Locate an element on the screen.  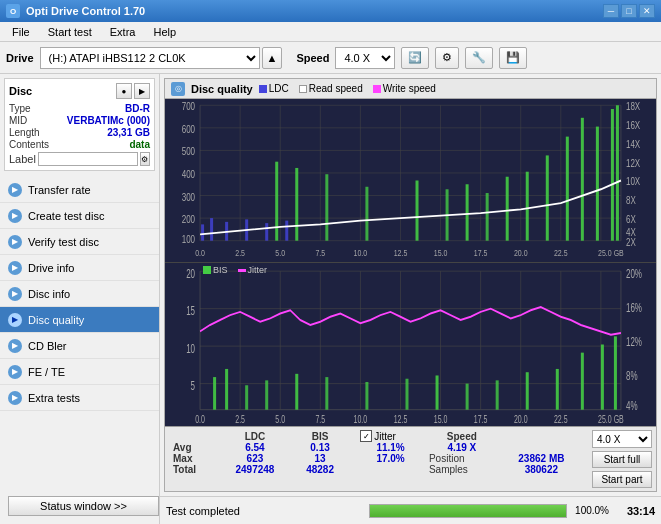
svg-text: 4% is located at coordinates (632, 405).